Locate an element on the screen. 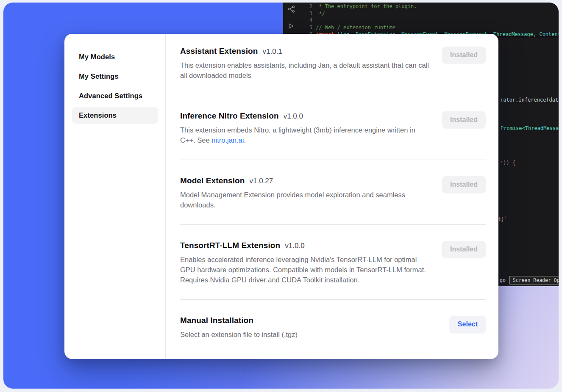  code-fragment: t}` is located at coordinates (503, 219).